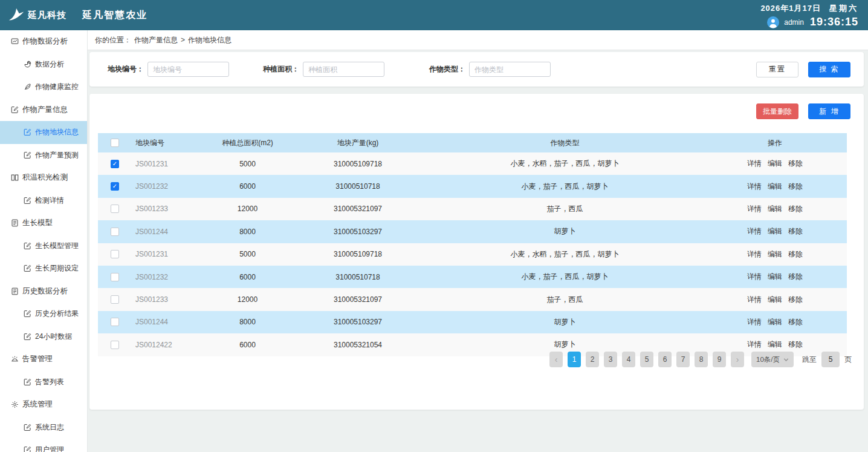  What do you see at coordinates (44, 133) in the screenshot?
I see `sidebar-item-crop-plot-info: 作物地块信息` at bounding box center [44, 133].